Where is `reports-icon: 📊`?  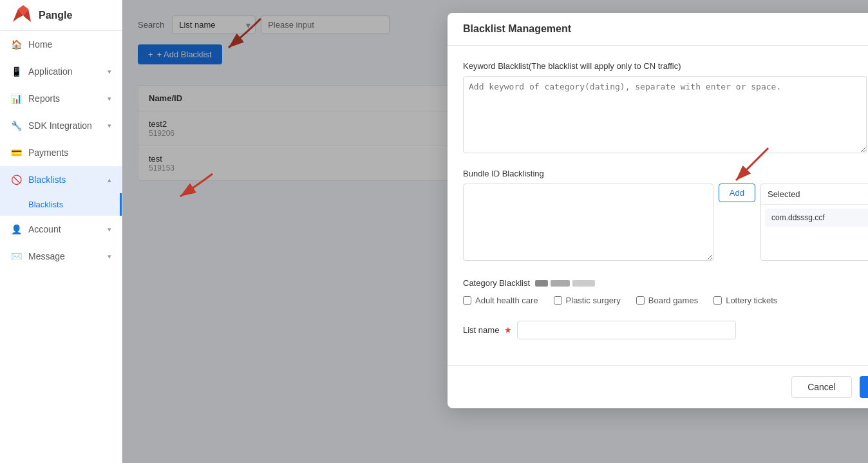
reports-icon: 📊 is located at coordinates (16, 99).